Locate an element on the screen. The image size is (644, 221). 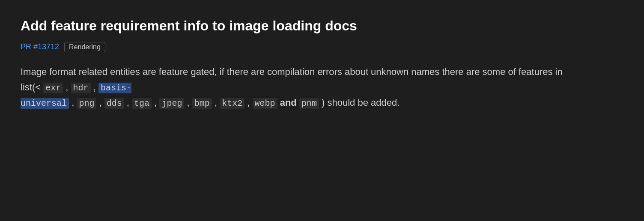
meta-row: PR #13712 Rendering is located at coordinates (322, 47).